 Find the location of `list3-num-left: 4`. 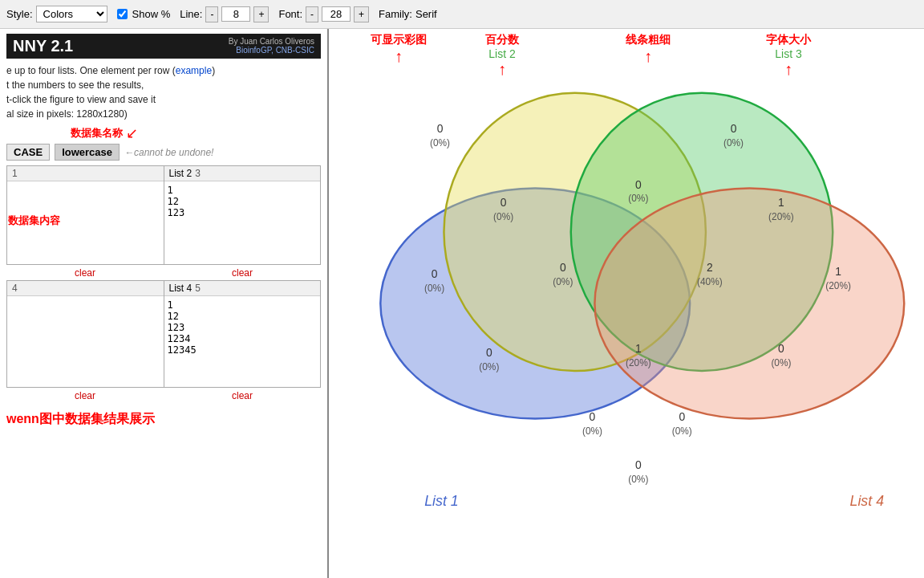

list3-num-left: 4 is located at coordinates (14, 288).